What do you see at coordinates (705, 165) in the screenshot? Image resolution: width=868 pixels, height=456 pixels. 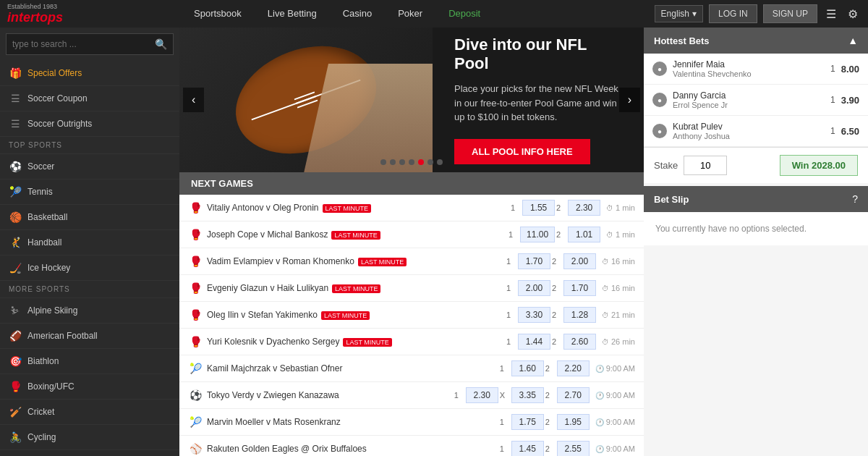 I see `stake-input` at bounding box center [705, 165].